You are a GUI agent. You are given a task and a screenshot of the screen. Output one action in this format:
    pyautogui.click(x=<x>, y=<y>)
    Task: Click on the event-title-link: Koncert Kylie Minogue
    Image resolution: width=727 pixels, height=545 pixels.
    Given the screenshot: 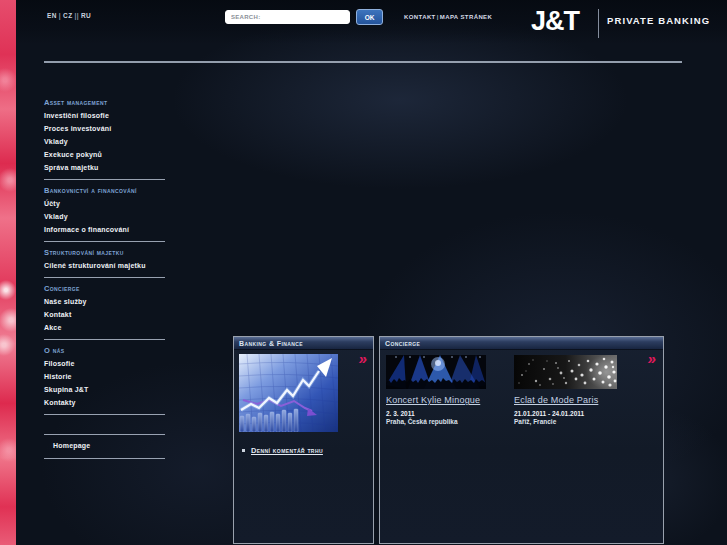 What is the action you would take?
    pyautogui.click(x=433, y=400)
    